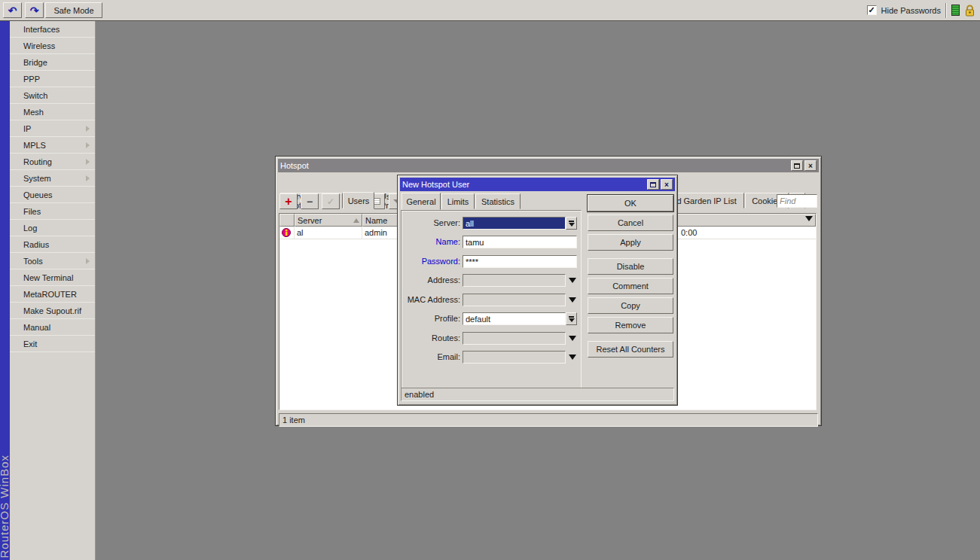 The width and height of the screenshot is (980, 560). Describe the element at coordinates (53, 212) in the screenshot. I see `sidebar-item-files: Files` at that location.